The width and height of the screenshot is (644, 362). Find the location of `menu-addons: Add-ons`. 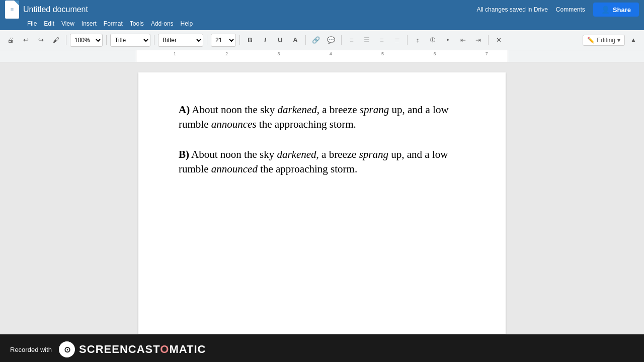

menu-addons: Add-ons is located at coordinates (162, 24).